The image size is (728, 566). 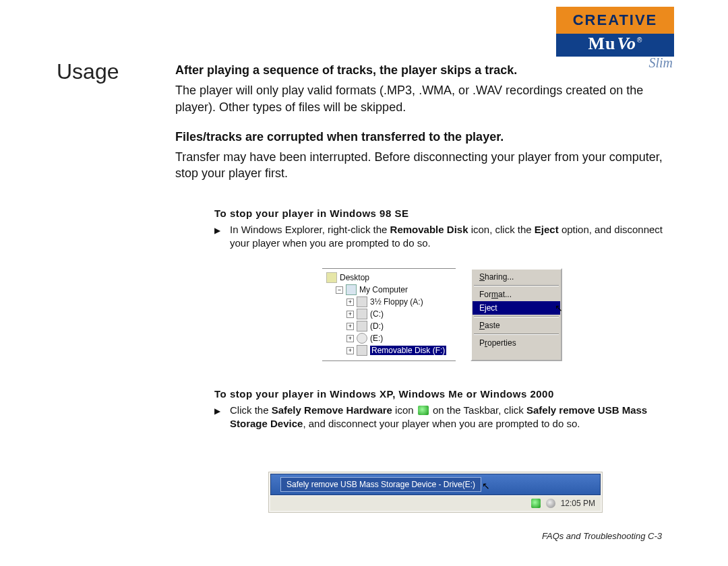 I want to click on faq-a-2: Transfer may have been interrupted. Befo…, so click(x=425, y=166).